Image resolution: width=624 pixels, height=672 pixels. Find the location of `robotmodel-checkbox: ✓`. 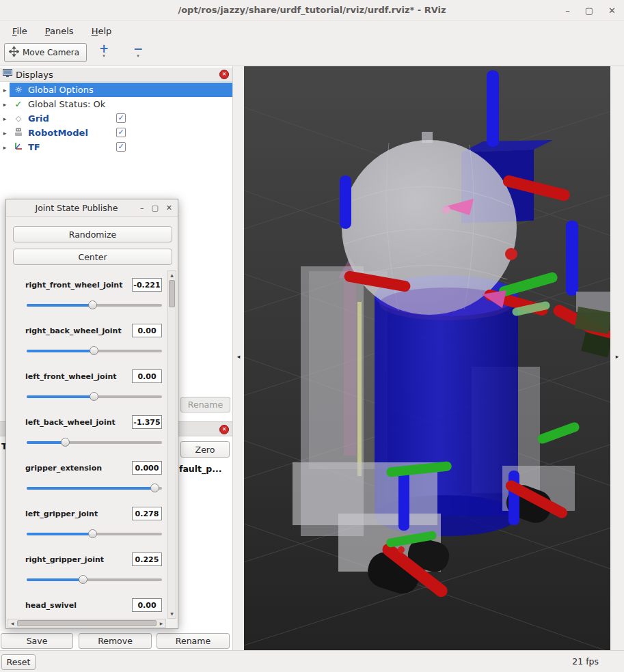

robotmodel-checkbox: ✓ is located at coordinates (121, 132).